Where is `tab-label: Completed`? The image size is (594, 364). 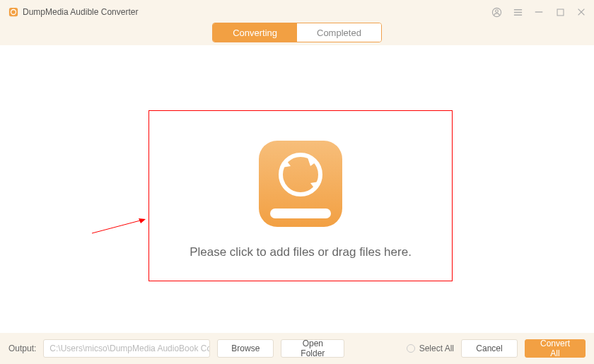 tab-label: Completed is located at coordinates (339, 33).